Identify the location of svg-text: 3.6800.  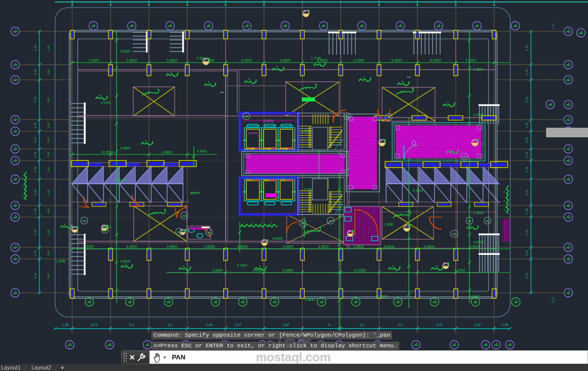
(125, 148).